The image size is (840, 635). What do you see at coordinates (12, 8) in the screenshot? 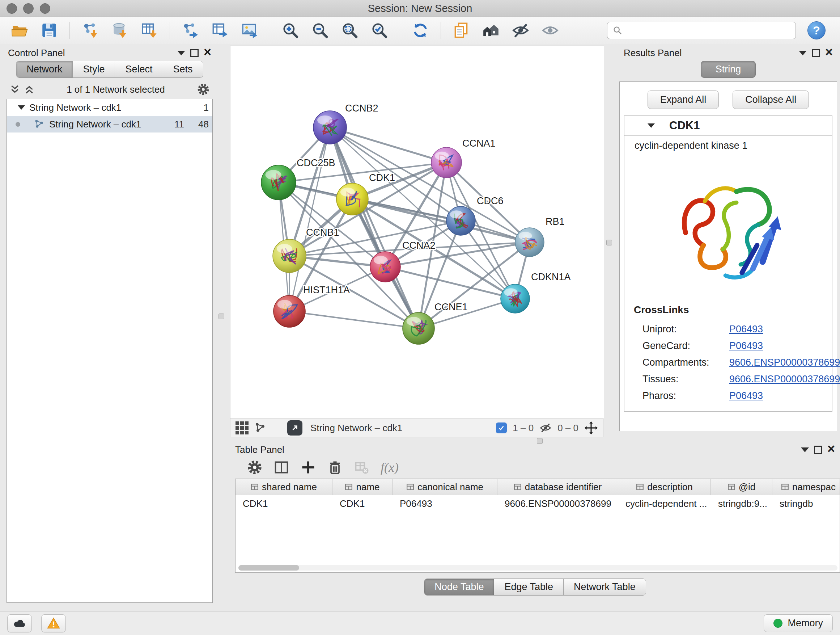
I see `close-window-button` at bounding box center [12, 8].